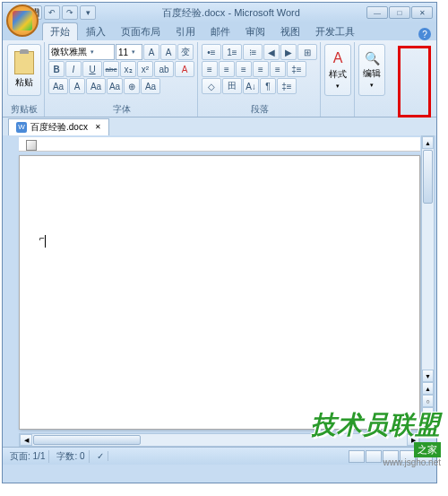 The image size is (448, 496). Describe the element at coordinates (210, 69) in the screenshot. I see `align-left-button: ≡` at that location.